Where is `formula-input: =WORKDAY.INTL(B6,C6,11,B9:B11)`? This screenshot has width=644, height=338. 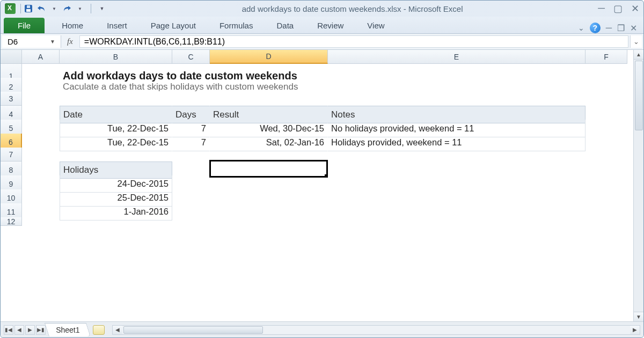
formula-input: =WORKDAY.INTL(B6,C6,11,B9:B11) is located at coordinates (354, 42).